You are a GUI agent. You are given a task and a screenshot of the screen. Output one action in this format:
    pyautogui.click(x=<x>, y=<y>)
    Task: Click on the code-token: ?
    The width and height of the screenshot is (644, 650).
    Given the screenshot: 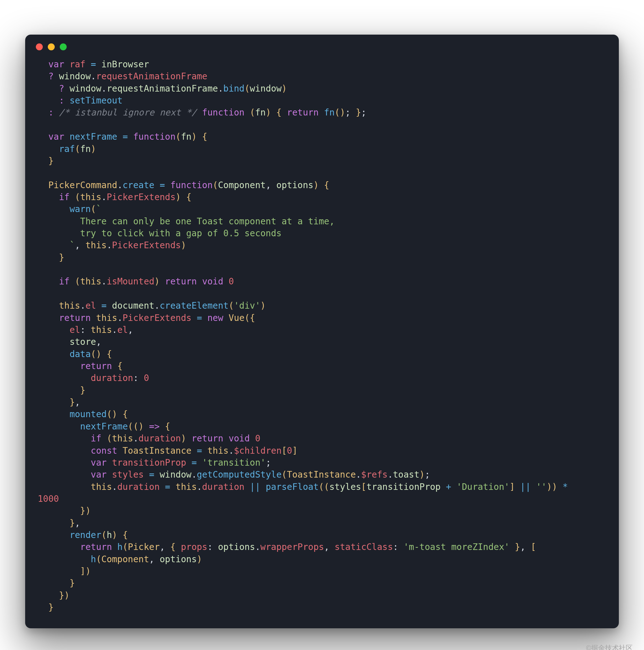 What is the action you would take?
    pyautogui.click(x=62, y=89)
    